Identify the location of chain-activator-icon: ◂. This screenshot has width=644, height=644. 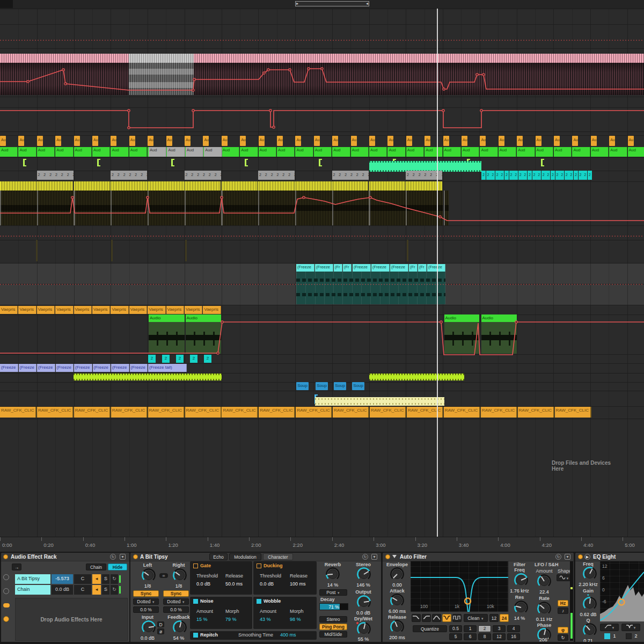
(97, 590).